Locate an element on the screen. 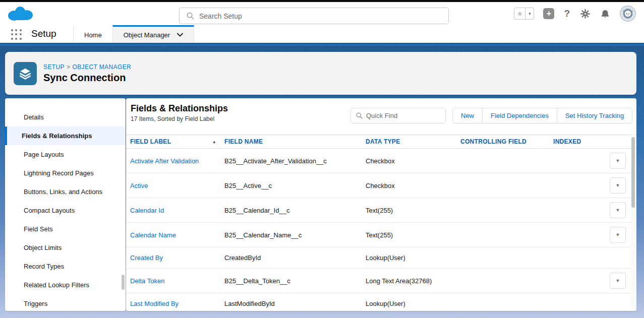  field-name-cell: B25__Calendar_Name__c is located at coordinates (295, 235).